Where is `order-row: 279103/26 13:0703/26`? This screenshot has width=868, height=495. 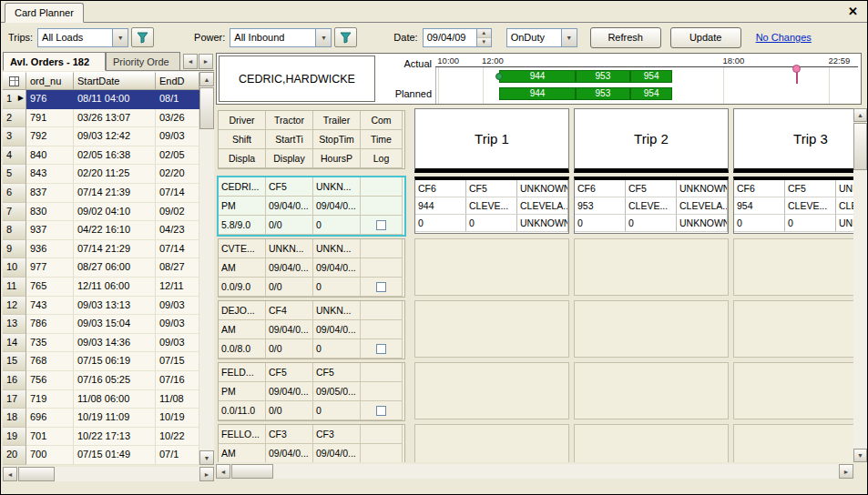
order-row: 279103/26 13:0703/26 is located at coordinates (101, 118).